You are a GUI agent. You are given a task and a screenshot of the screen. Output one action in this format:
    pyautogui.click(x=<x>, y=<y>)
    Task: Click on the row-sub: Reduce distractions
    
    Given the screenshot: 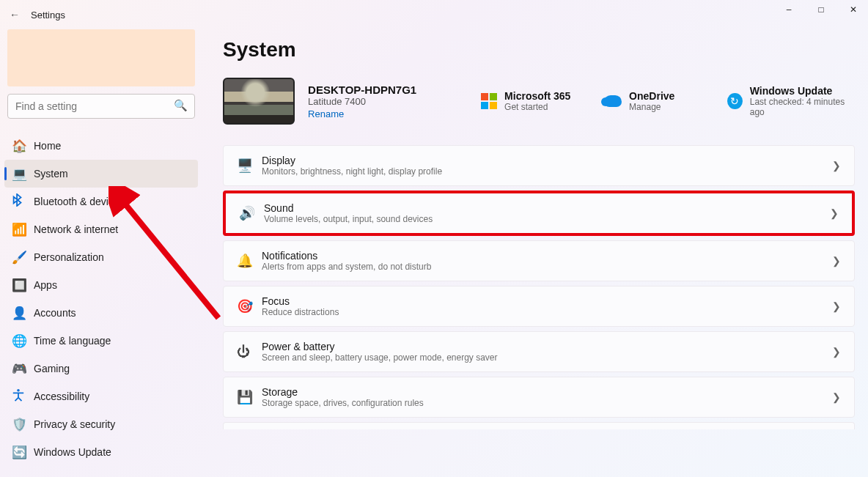 What is the action you would take?
    pyautogui.click(x=547, y=312)
    